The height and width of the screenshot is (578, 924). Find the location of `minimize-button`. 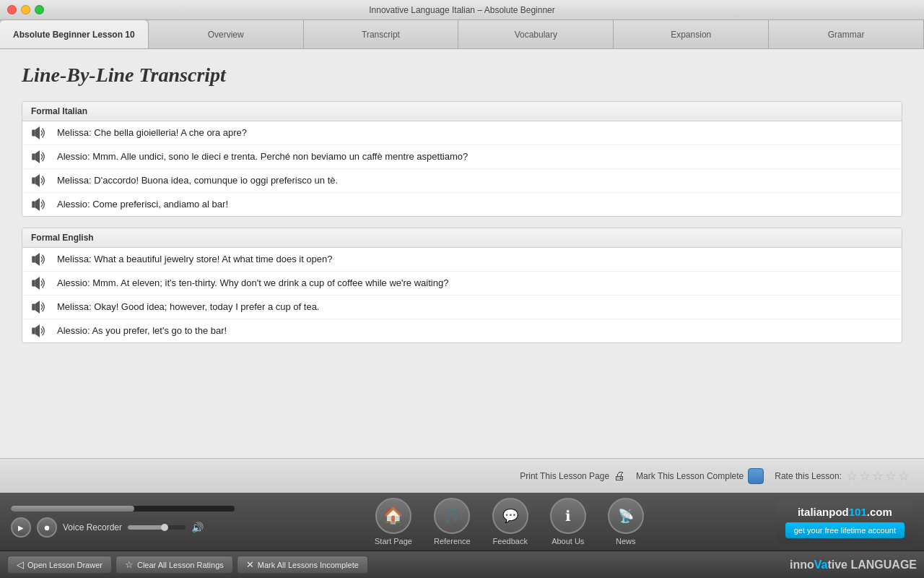

minimize-button is located at coordinates (26, 10).